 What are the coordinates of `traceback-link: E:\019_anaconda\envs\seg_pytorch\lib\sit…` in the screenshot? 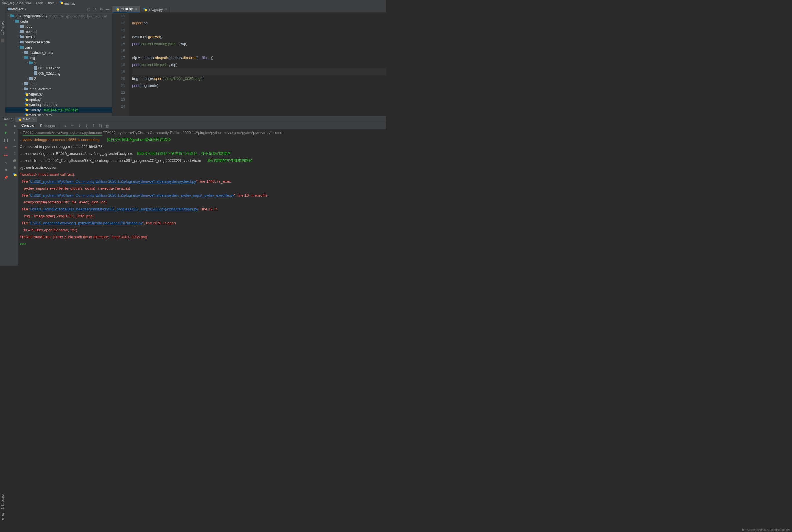 It's located at (86, 223).